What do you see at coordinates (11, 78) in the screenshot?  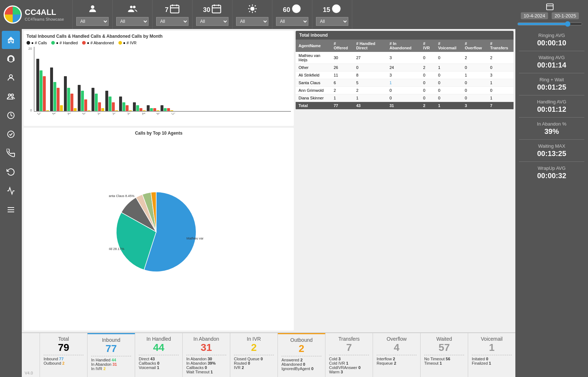 I see `nav-user` at bounding box center [11, 78].